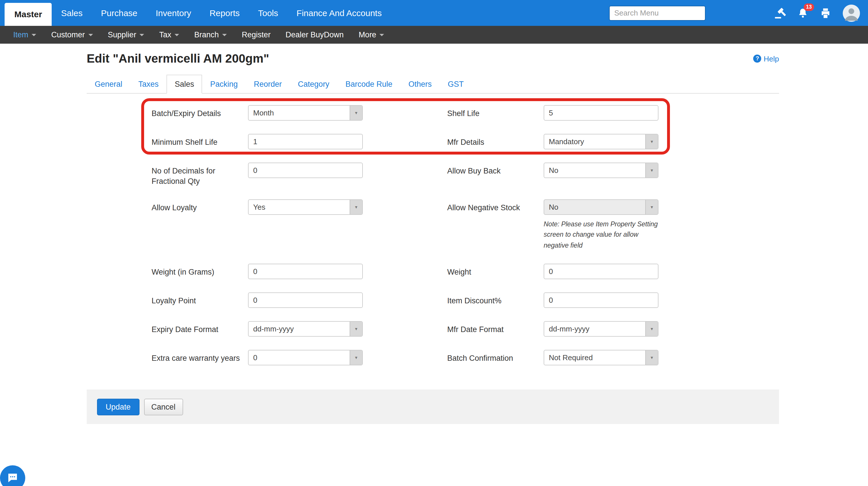 This screenshot has height=486, width=868. Describe the element at coordinates (200, 112) in the screenshot. I see `field-label: Batch/Expiry Details` at that location.